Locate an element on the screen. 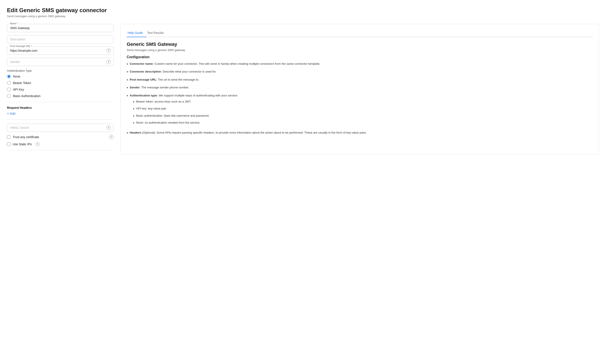 This screenshot has height=364, width=606. config-section-title: Configuration is located at coordinates (360, 57).